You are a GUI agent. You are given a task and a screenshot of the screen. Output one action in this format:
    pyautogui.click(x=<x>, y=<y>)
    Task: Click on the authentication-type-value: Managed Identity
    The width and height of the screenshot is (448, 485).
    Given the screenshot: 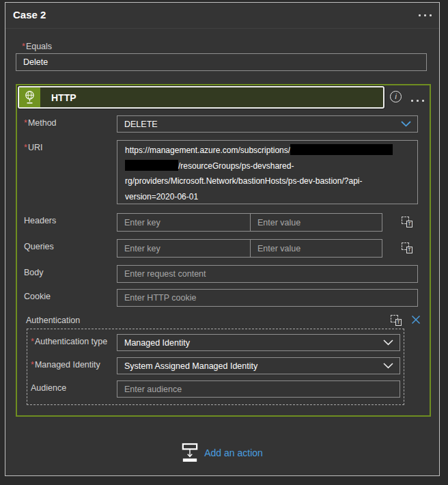 What is the action you would take?
    pyautogui.click(x=157, y=343)
    